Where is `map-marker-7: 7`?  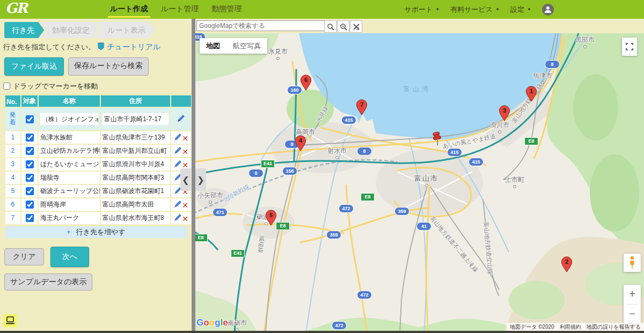 map-marker-7: 7 is located at coordinates (362, 107).